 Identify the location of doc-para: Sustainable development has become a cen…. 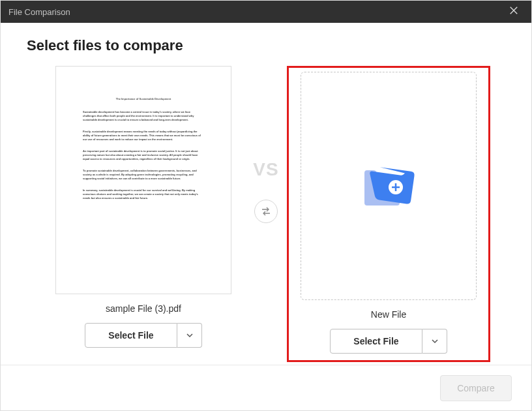
(143, 116).